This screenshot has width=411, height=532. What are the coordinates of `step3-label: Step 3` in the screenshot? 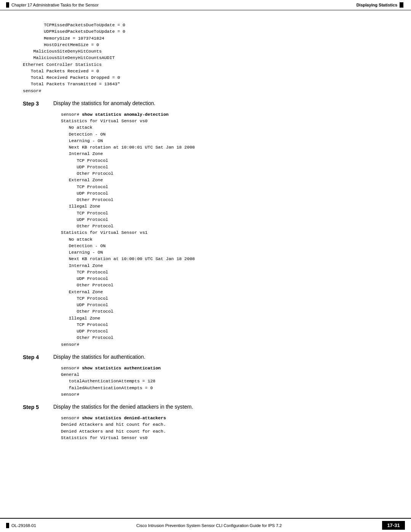 It's located at (38, 104).